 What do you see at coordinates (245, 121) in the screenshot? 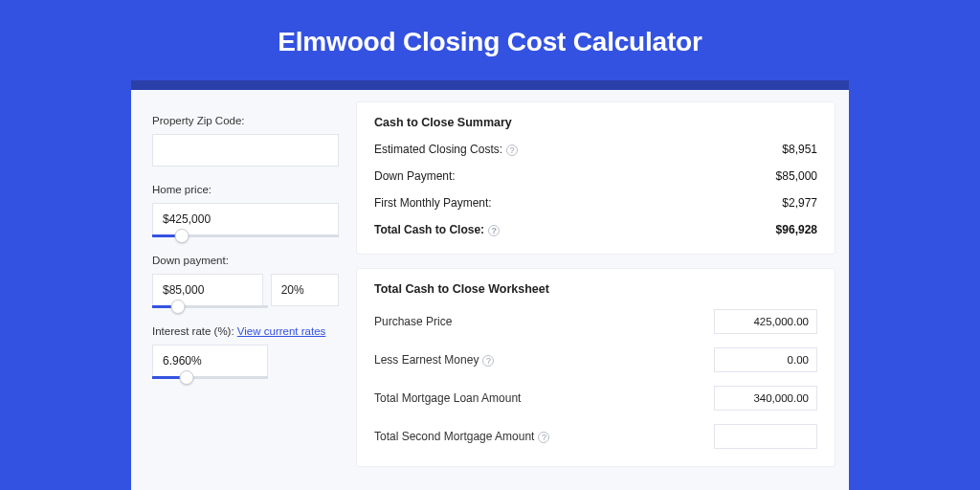
I see `zip-label: Property Zip Code:` at bounding box center [245, 121].